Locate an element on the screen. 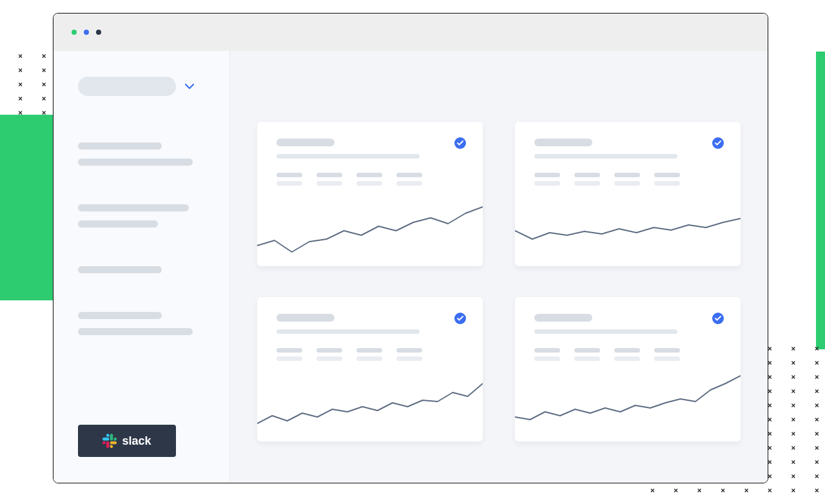 The height and width of the screenshot is (504, 825). workspace-dropdown is located at coordinates (142, 86).